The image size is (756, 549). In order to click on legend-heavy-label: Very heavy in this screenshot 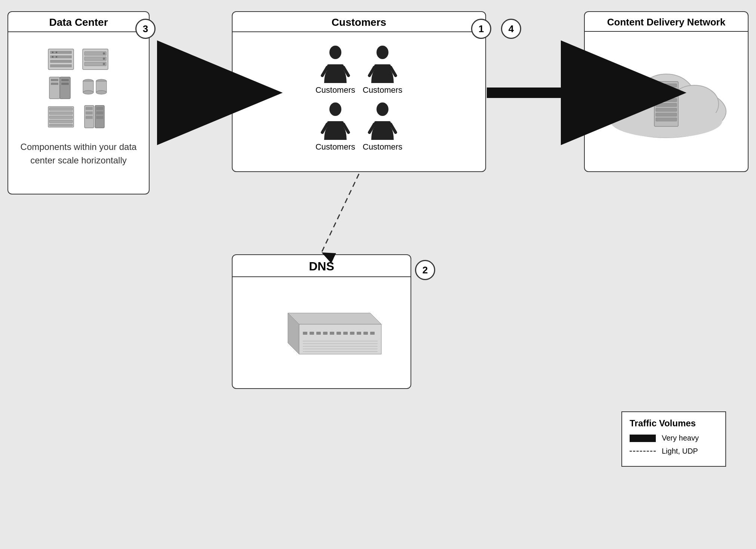, I will do `click(680, 438)`.